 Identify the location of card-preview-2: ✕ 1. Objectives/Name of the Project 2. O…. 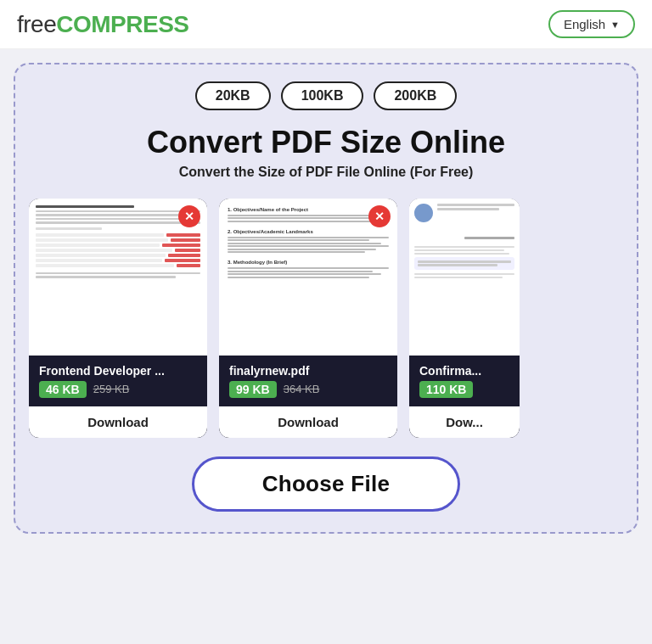
(308, 277).